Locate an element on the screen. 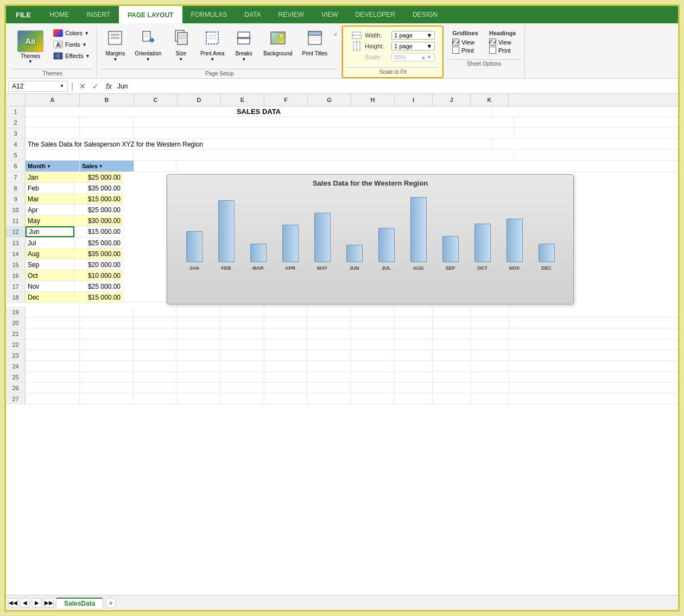 Image resolution: width=684 pixels, height=616 pixels. cell-a22 is located at coordinates (53, 344).